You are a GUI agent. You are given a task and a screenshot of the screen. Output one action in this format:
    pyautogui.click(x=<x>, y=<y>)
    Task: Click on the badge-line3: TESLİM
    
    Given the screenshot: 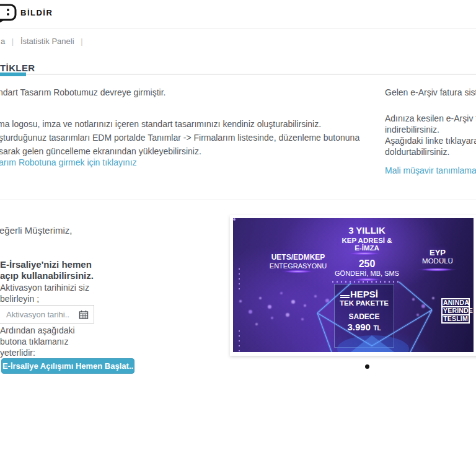 What is the action you would take?
    pyautogui.click(x=456, y=319)
    